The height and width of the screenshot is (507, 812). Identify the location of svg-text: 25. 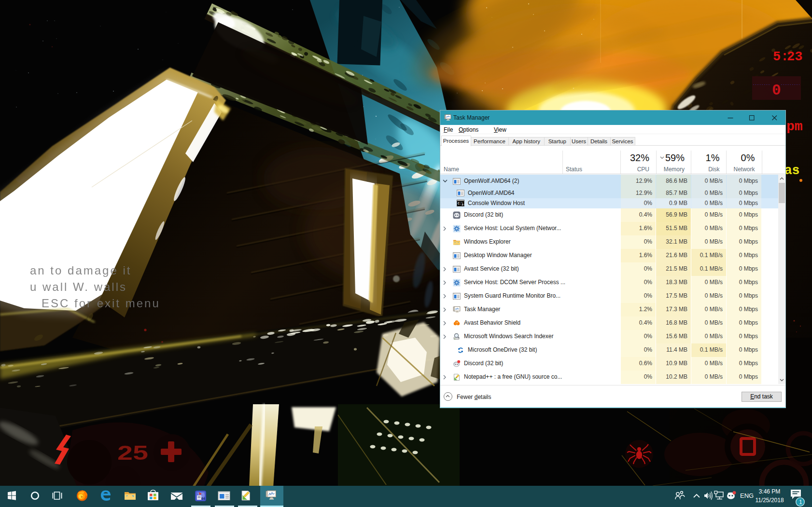
(133, 452).